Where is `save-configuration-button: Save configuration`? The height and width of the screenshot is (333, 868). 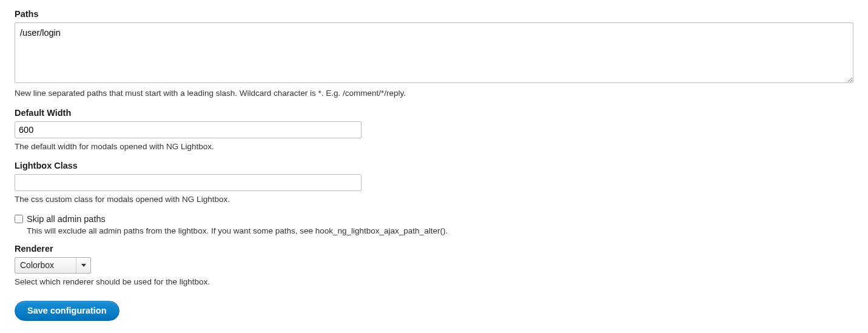
save-configuration-button: Save configuration is located at coordinates (67, 311).